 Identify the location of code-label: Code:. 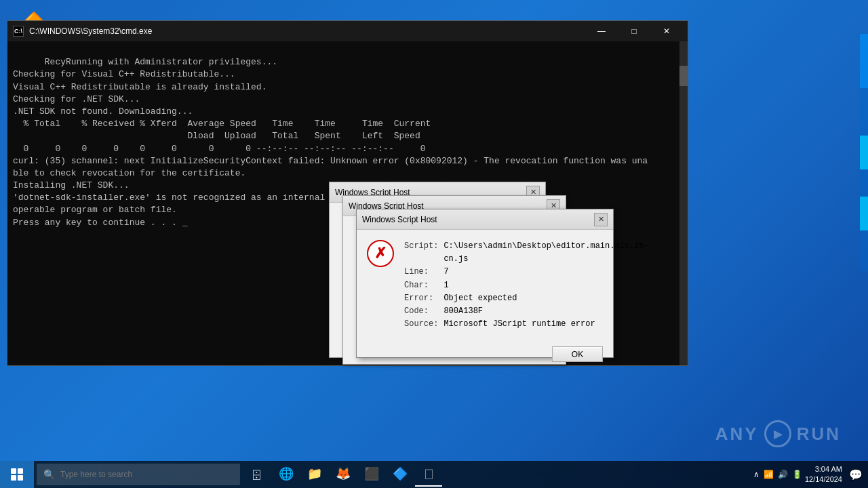
(424, 312).